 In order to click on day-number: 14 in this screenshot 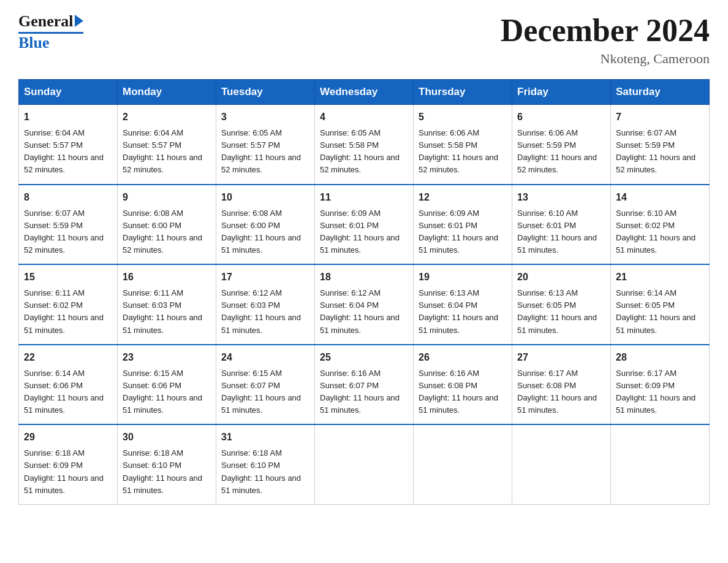, I will do `click(660, 197)`.